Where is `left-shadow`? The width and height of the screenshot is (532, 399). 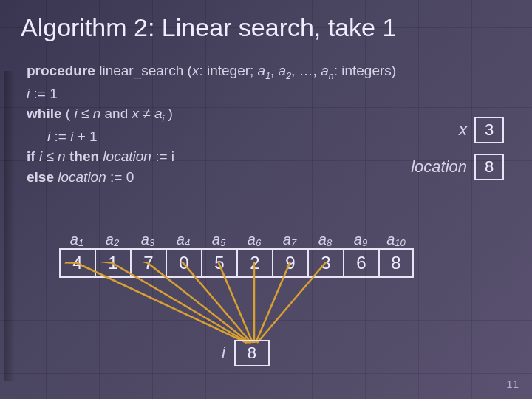
left-shadow is located at coordinates (10, 226).